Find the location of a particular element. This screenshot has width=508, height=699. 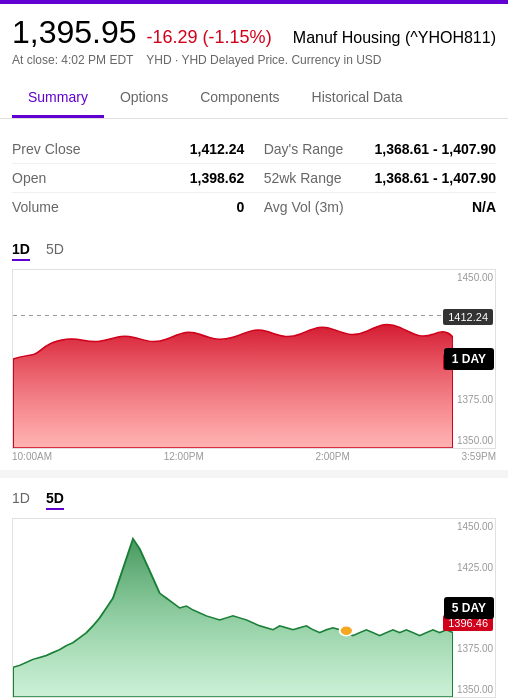

chart-1d-overlay-label: 1 DAY is located at coordinates (469, 359).